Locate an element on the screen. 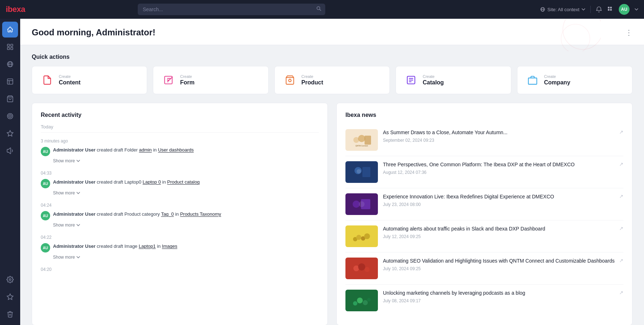 Image resolution: width=644 pixels, height=325 pixels. sidebar-item-trash is located at coordinates (10, 314).